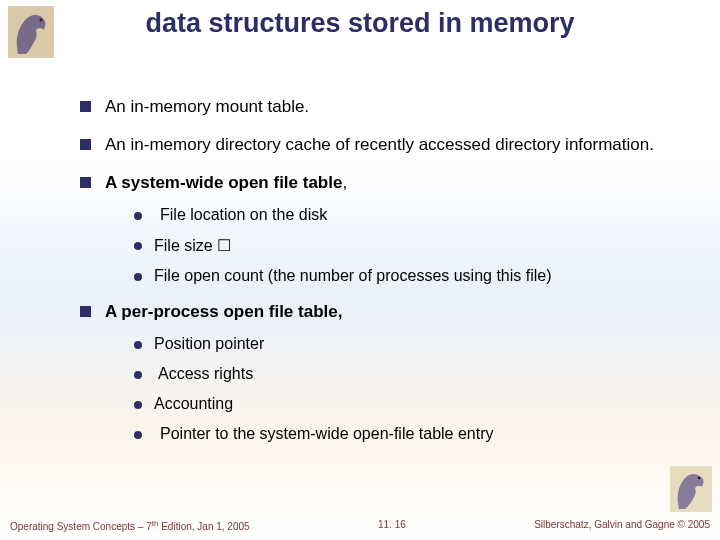  I want to click on footer-left: Operating System Concepts – 7th Edition,…, so click(130, 526).